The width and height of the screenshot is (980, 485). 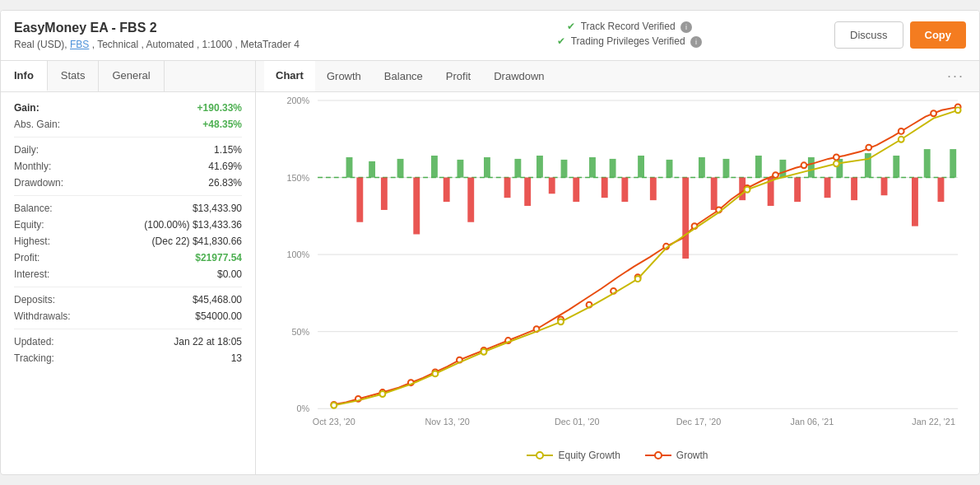 What do you see at coordinates (230, 274) in the screenshot?
I see `interest-value: $0.00` at bounding box center [230, 274].